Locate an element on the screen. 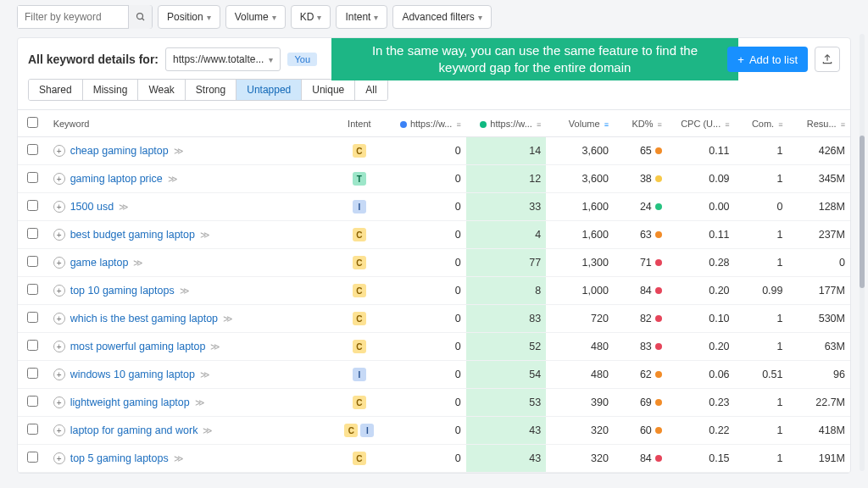 The height and width of the screenshot is (488, 868). you-badge: You is located at coordinates (302, 59).